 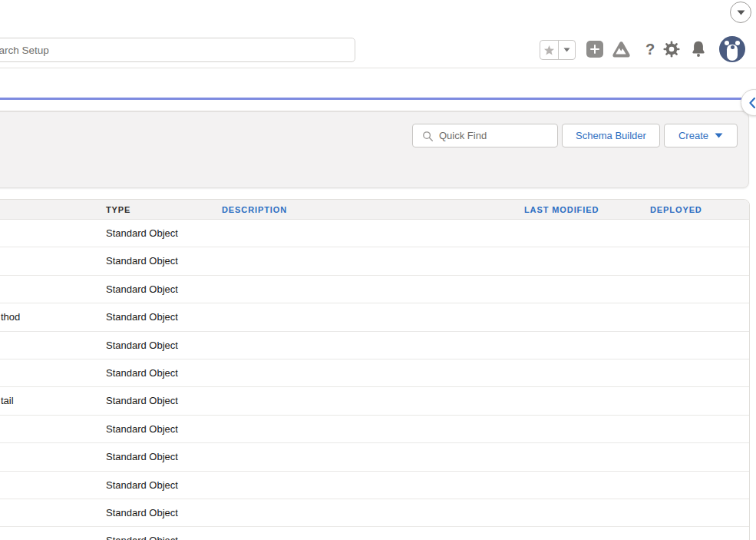 What do you see at coordinates (378, 98) in the screenshot?
I see `setup-nav-underline` at bounding box center [378, 98].